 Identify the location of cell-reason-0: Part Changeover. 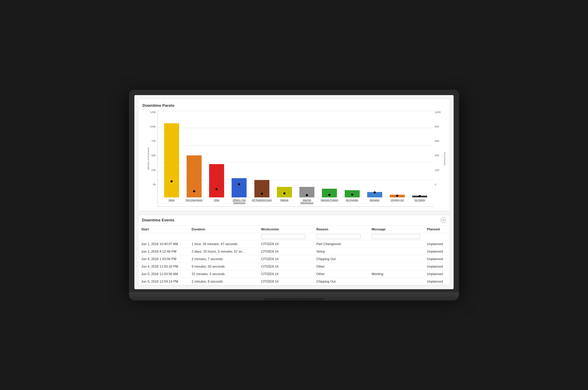
(341, 244).